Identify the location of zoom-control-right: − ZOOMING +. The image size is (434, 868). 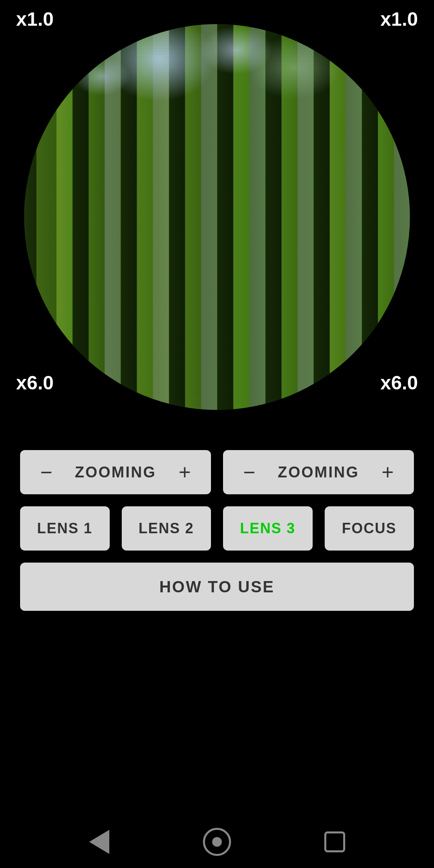
(318, 472).